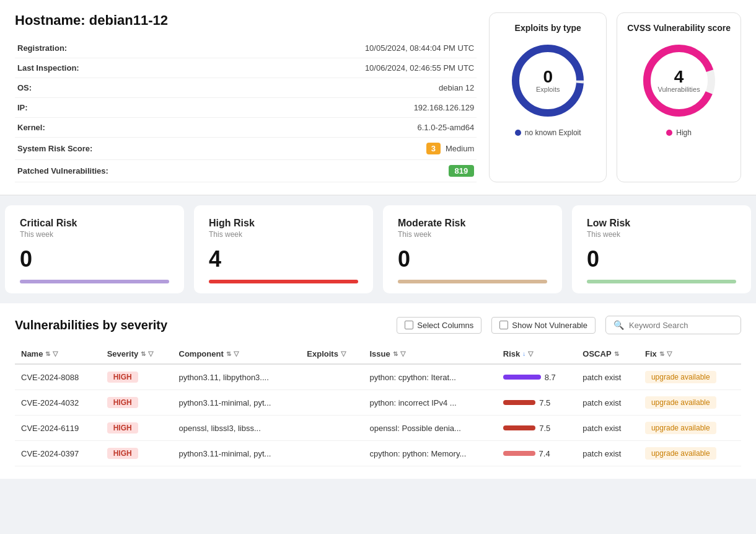 This screenshot has width=756, height=534. Describe the element at coordinates (58, 403) in the screenshot. I see `cell-name-1: CVE-2024-4032` at that location.